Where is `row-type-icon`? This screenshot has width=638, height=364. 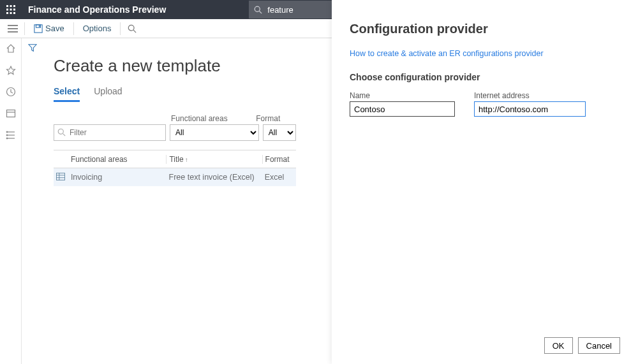 row-type-icon is located at coordinates (61, 177).